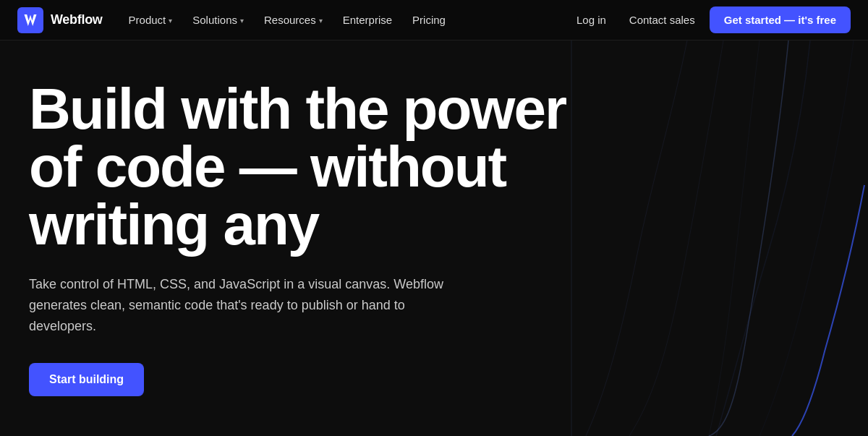 The height and width of the screenshot is (436, 868). What do you see at coordinates (429, 20) in the screenshot?
I see `nav-item-pricing: Pricing` at bounding box center [429, 20].